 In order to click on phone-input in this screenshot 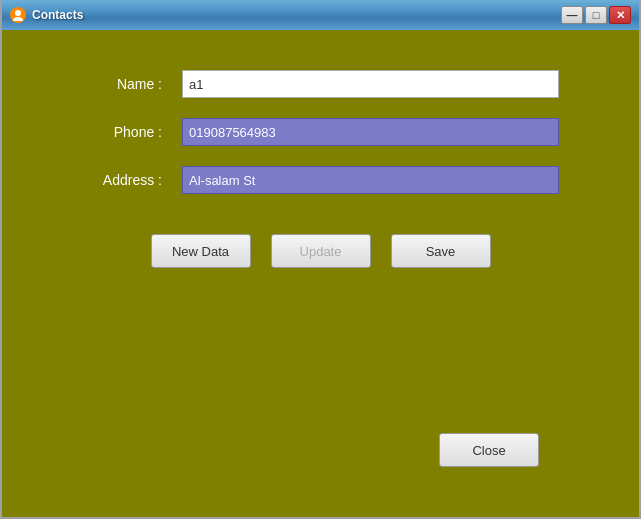, I will do `click(370, 132)`.